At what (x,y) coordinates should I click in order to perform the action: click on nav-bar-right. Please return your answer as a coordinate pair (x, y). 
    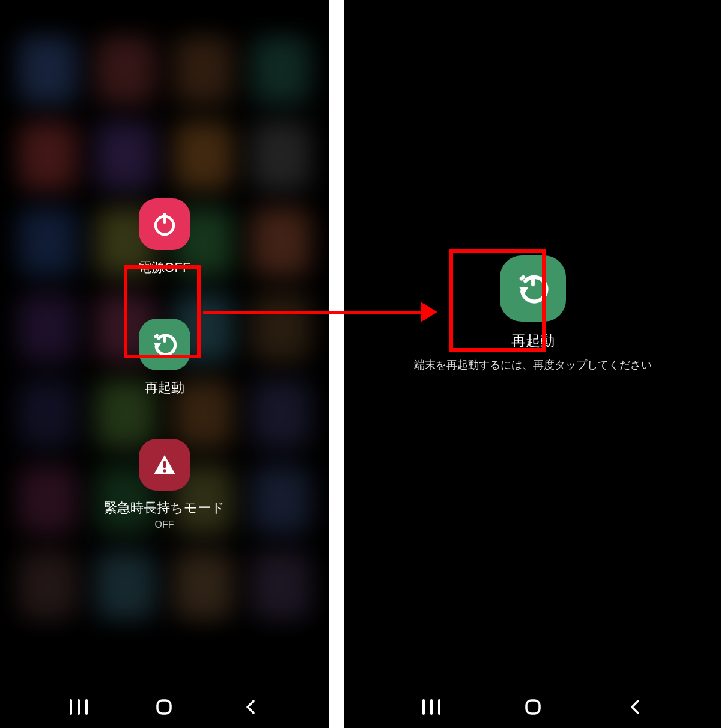
    Looking at the image, I should click on (532, 707).